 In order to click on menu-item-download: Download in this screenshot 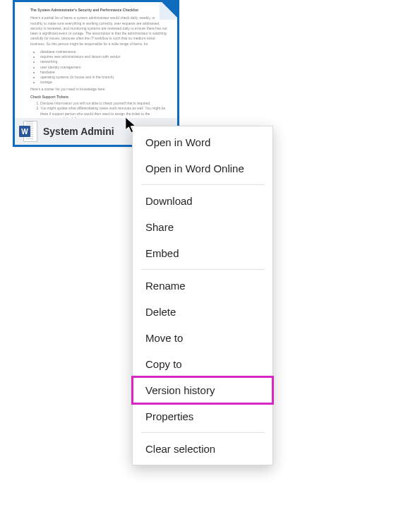, I will do `click(203, 201)`.